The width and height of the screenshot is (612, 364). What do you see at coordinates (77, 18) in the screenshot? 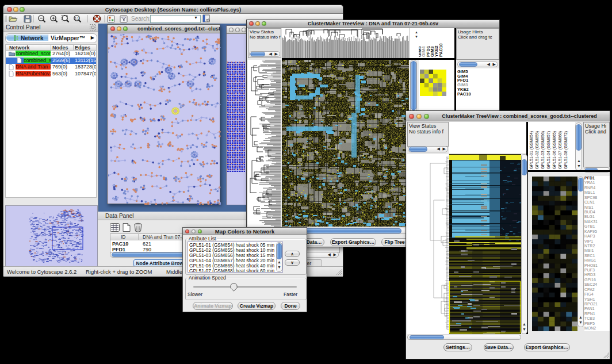
I see `svg-text: 1:1` at bounding box center [77, 18].